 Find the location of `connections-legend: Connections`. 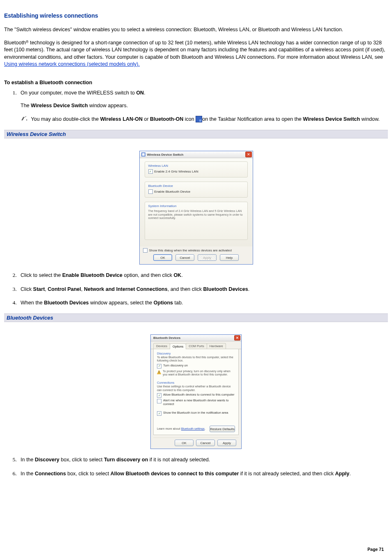

connections-legend: Connections is located at coordinates (196, 383).